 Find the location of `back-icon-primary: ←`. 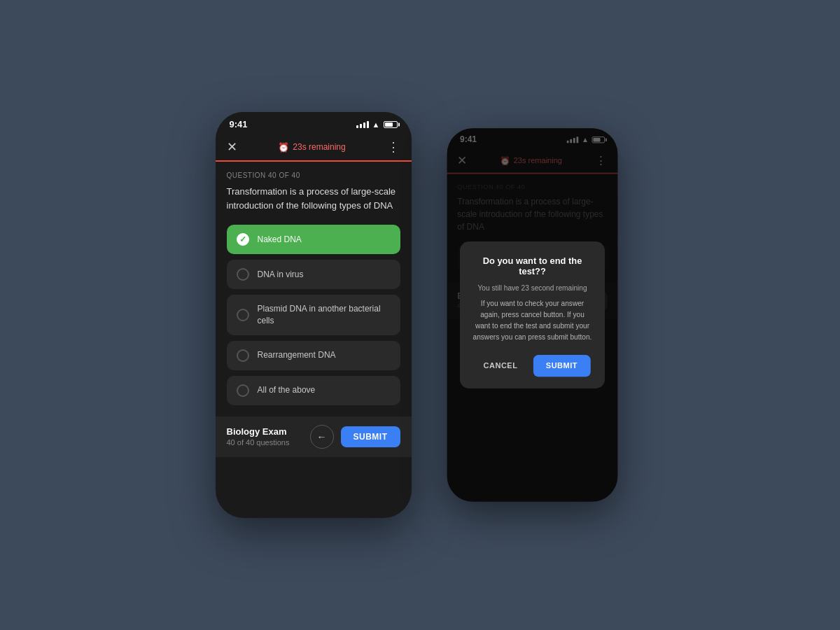

back-icon-primary: ← is located at coordinates (322, 437).